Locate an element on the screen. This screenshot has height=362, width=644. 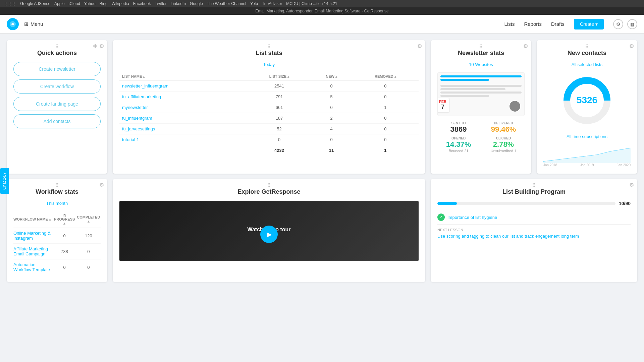
main-nav: Lists Reports Drafts Create ▾ is located at coordinates (554, 24).